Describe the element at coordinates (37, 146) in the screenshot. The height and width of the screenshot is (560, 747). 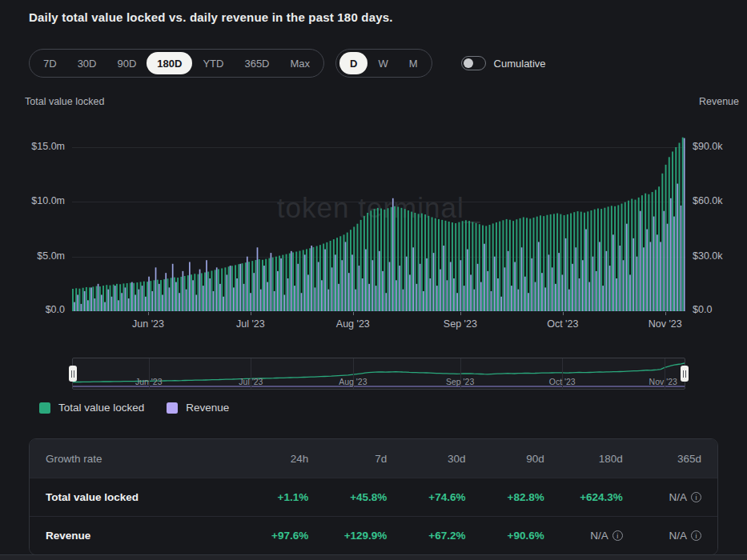
I see `y-axis-tick-left: $15.0m` at that location.